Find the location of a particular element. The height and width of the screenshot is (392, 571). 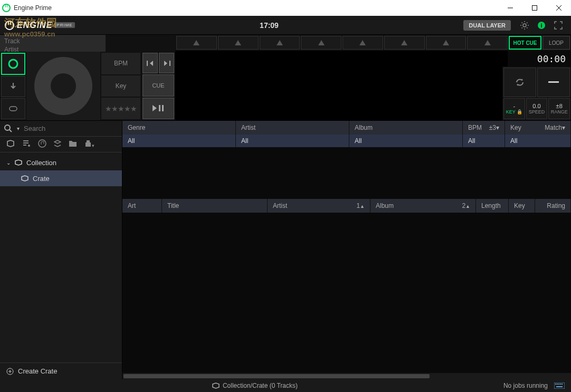

speed-param: 0.0SPEED is located at coordinates (537, 109).